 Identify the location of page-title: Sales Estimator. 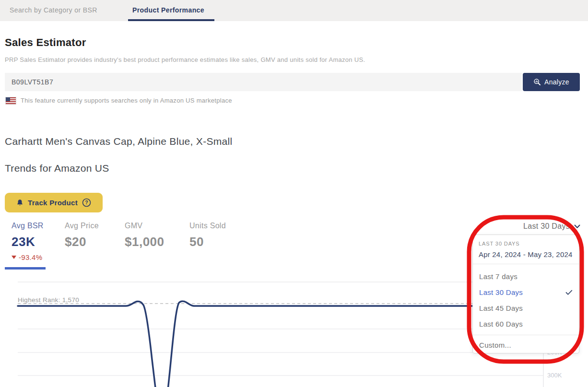
(46, 43).